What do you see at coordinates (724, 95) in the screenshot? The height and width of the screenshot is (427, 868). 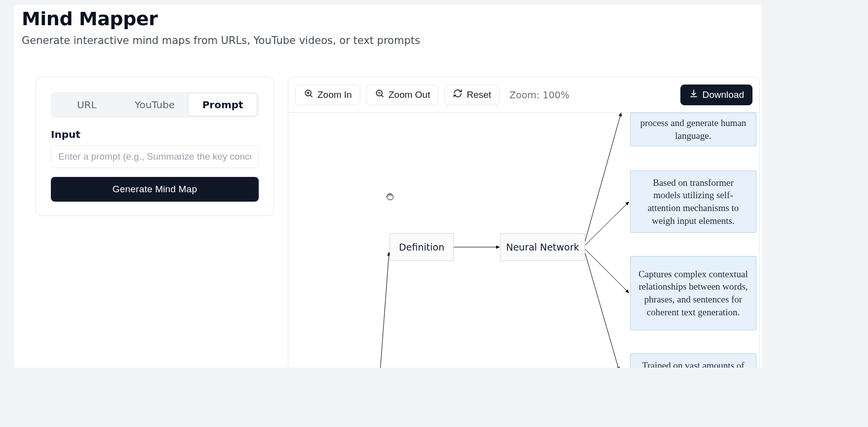 I see `download-label: Download` at bounding box center [724, 95].